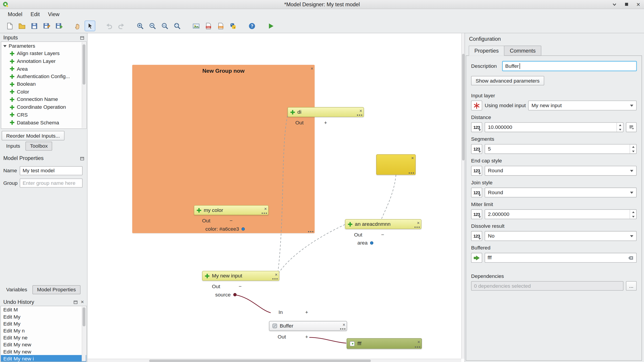 Image resolution: width=644 pixels, height=362 pixels. Describe the element at coordinates (39, 146) in the screenshot. I see `tab-toolbox: Toolbox` at that location.